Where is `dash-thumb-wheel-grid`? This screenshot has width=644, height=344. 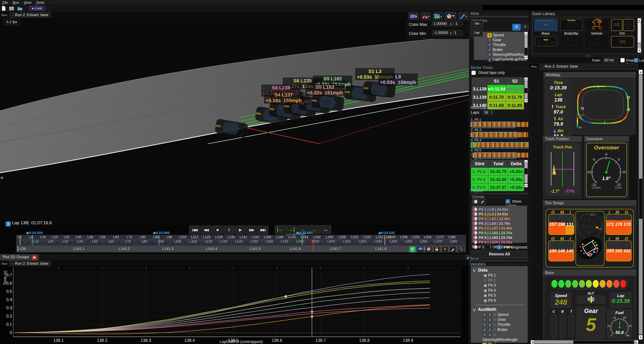 dash-thumb-wheel-grid is located at coordinates (622, 42).